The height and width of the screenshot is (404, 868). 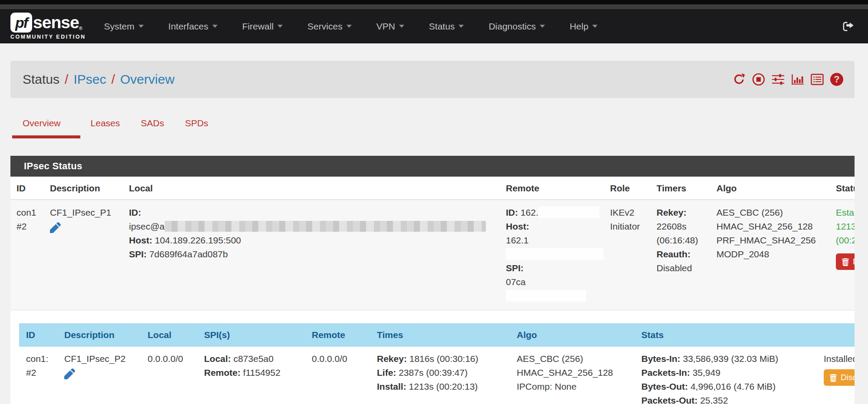 I want to click on help-icon: ?, so click(x=837, y=79).